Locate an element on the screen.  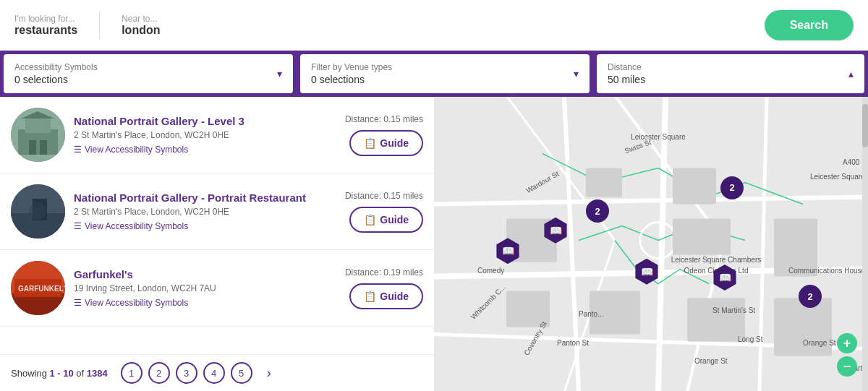
accessibility-filter-content: Accessibility Symbols 0 selections is located at coordinates (56, 74).